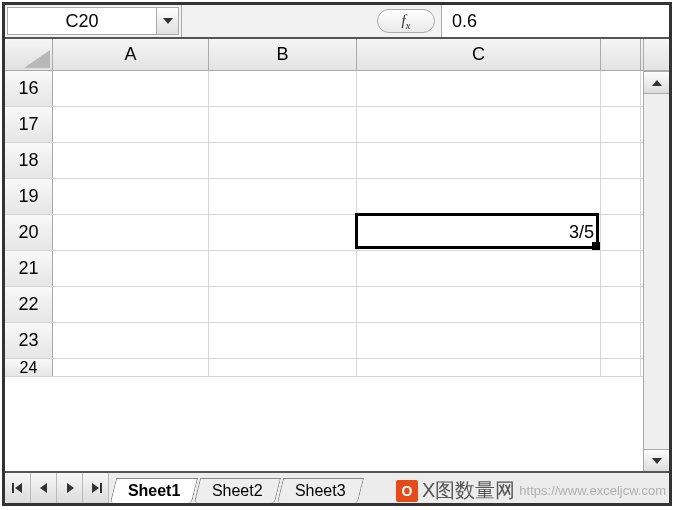 This screenshot has height=510, width=674. I want to click on watermark-logo: O, so click(407, 491).